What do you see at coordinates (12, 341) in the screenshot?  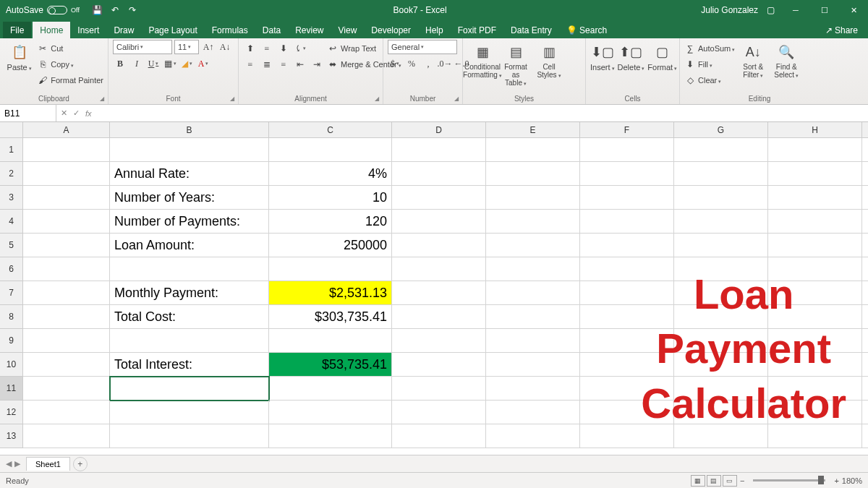 I see `row-header: 9` at bounding box center [12, 341].